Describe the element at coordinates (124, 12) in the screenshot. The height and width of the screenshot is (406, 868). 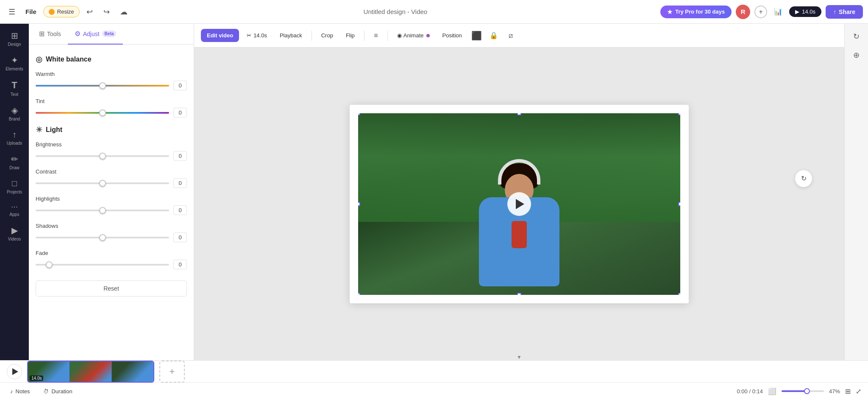
I see `cloud-save-button: ☁` at that location.